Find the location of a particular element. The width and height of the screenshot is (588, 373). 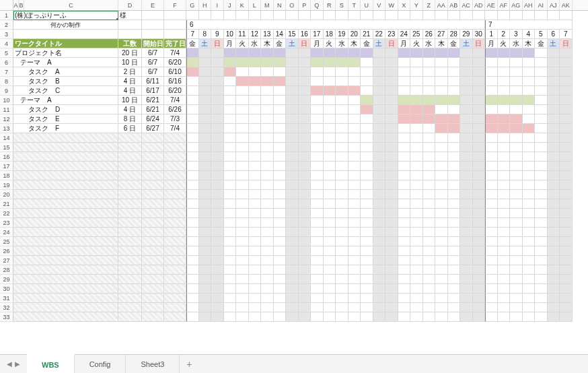

add-sheet-button: + is located at coordinates (189, 364).